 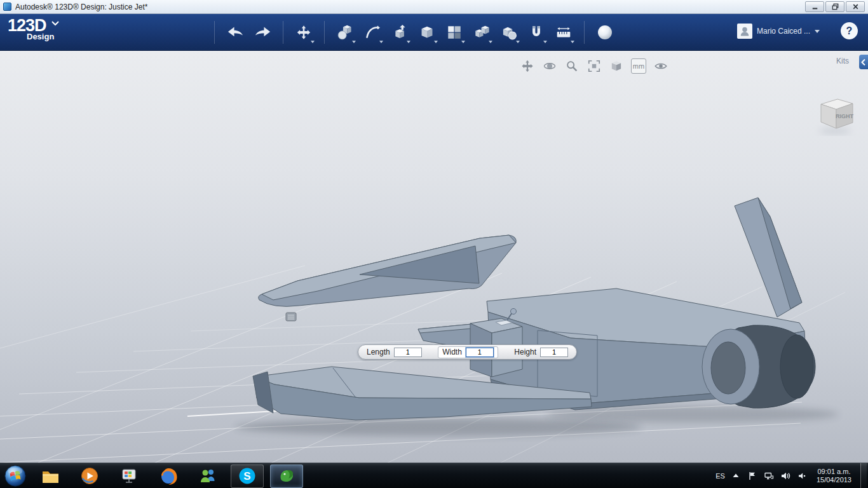 What do you see at coordinates (836, 114) in the screenshot?
I see `view-cube-icon: RIGHT` at bounding box center [836, 114].